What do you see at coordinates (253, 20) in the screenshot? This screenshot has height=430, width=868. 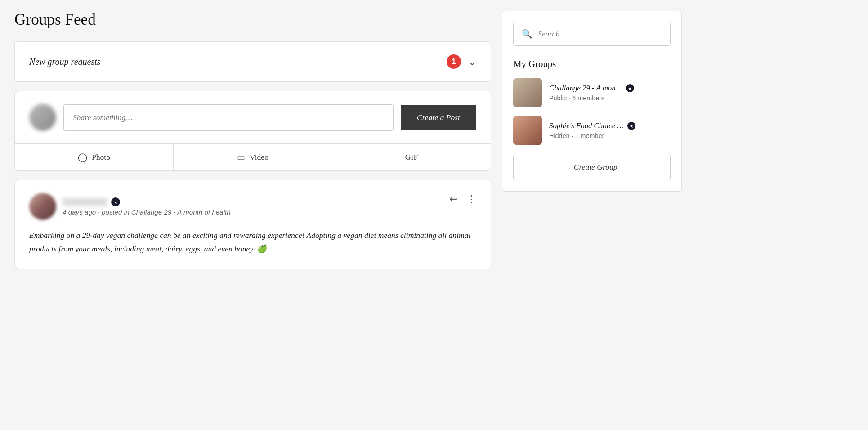 I see `page-title: Groups Feed` at bounding box center [253, 20].